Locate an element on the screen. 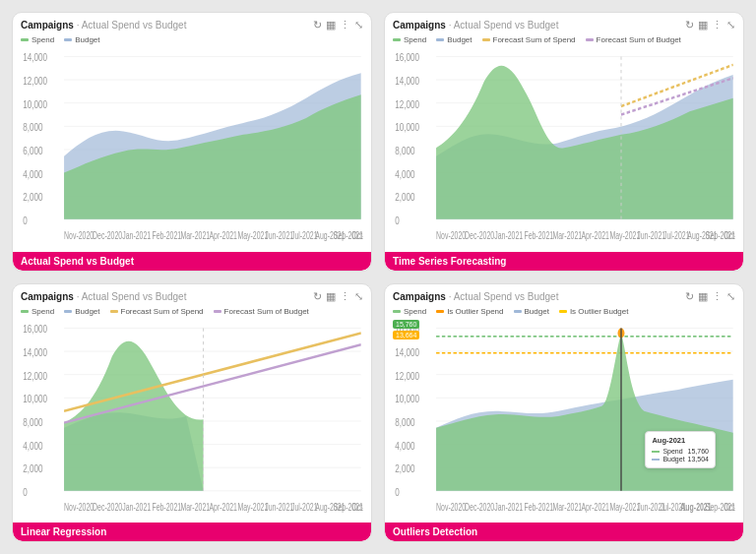  legend-budget-3: Budget is located at coordinates (82, 311).